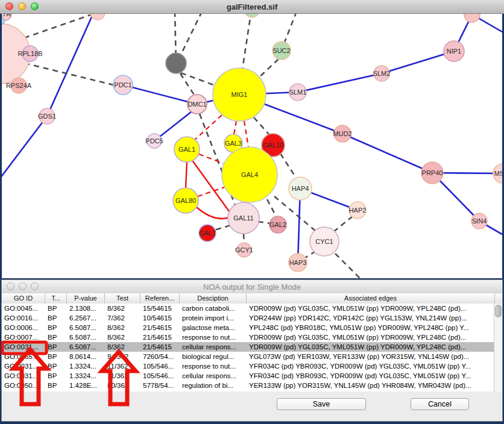  What do you see at coordinates (248, 318) in the screenshot?
I see `table-row: GO:0016...BP6.2567...7/36210/54615protei…` at bounding box center [248, 318].